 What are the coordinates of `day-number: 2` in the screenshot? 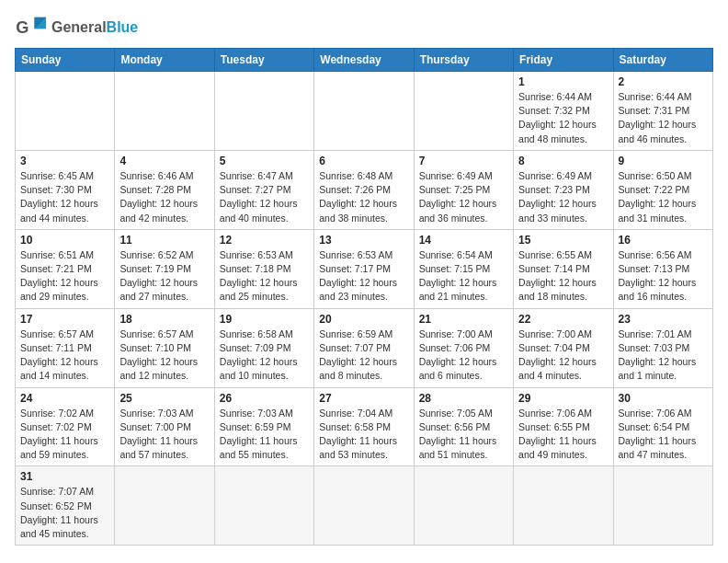 It's located at (664, 82).